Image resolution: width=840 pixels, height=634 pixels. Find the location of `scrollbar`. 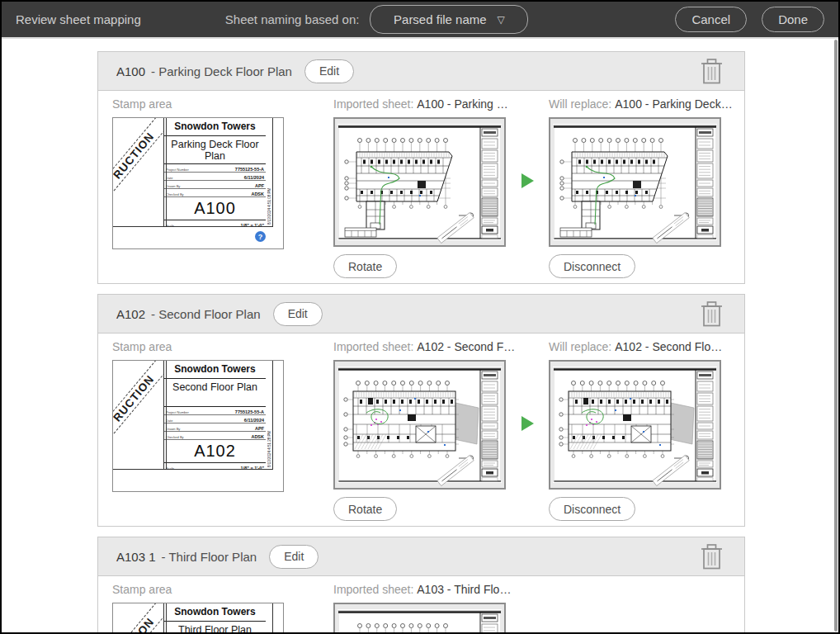

scrollbar is located at coordinates (836, 335).